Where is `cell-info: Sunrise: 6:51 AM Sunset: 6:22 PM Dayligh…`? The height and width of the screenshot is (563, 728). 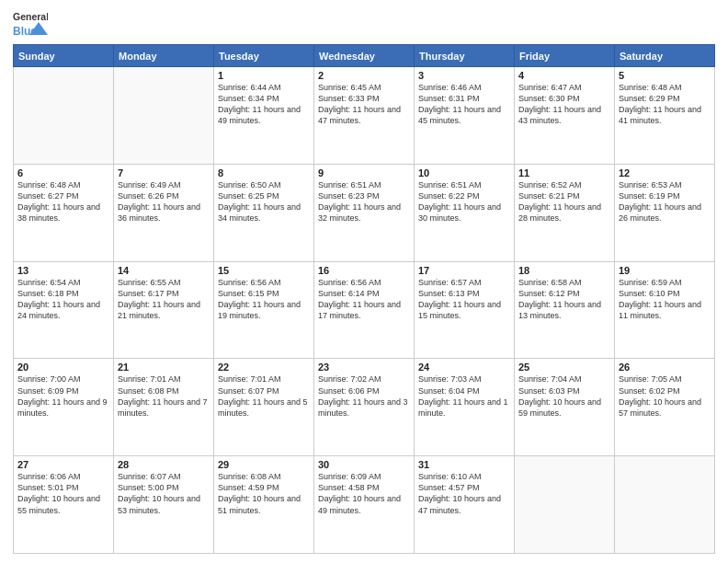 cell-info: Sunrise: 6:51 AM Sunset: 6:22 PM Dayligh… is located at coordinates (464, 202).